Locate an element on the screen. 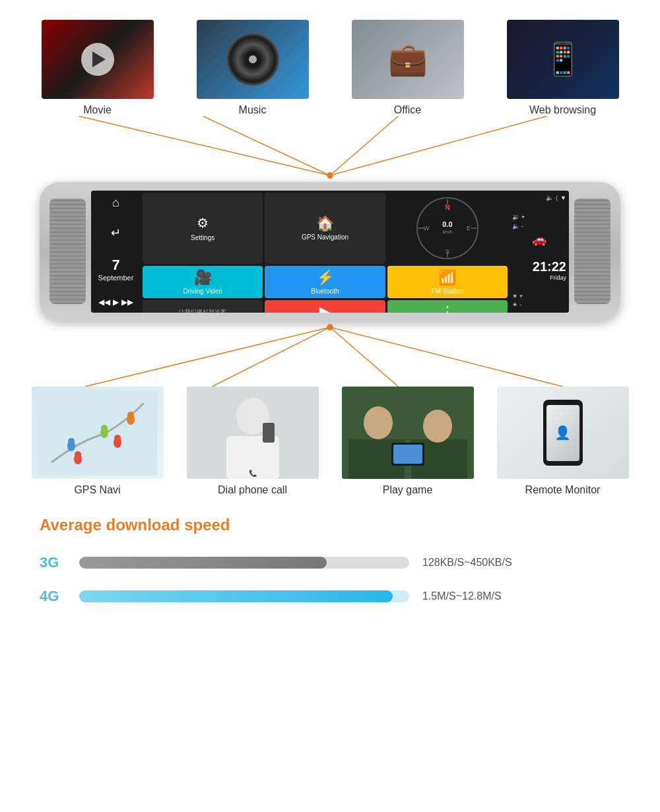 The width and height of the screenshot is (660, 812). speed-row-3g: 3G 128KB/S~450KB/S is located at coordinates (330, 563).